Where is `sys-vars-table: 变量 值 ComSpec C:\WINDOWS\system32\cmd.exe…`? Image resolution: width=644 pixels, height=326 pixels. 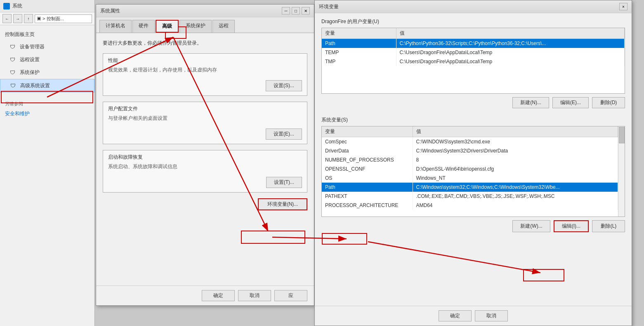
sys-vars-table: 变量 值 ComSpec C:\WINDOWS\system32\cmd.exe… is located at coordinates (470, 168).